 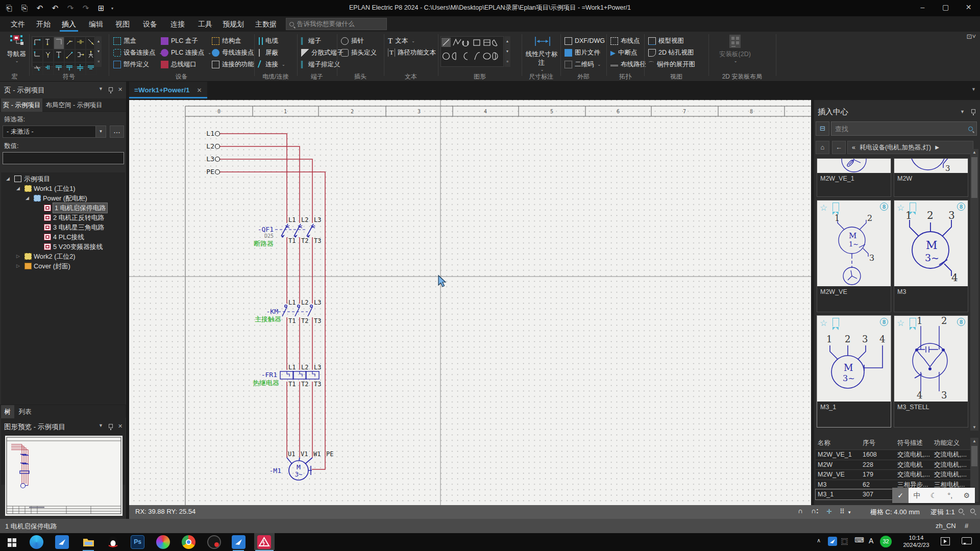 I want to click on bus-port-button: 总线端口, so click(x=179, y=64).